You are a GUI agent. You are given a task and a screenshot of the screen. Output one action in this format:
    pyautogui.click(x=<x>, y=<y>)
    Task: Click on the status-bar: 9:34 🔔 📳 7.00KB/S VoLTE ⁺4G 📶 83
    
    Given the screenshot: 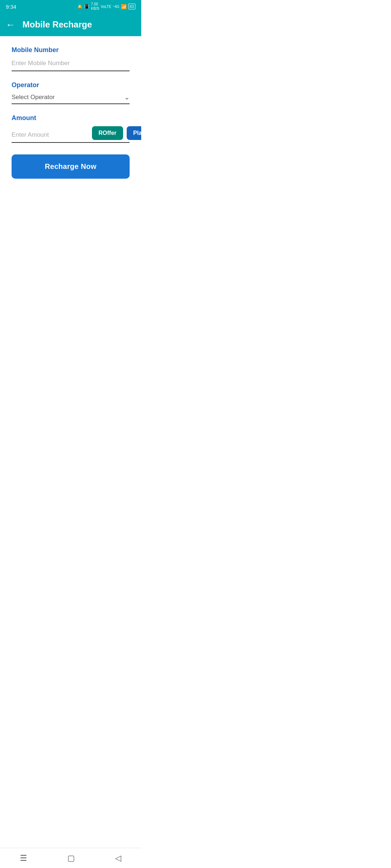 What is the action you would take?
    pyautogui.click(x=71, y=7)
    